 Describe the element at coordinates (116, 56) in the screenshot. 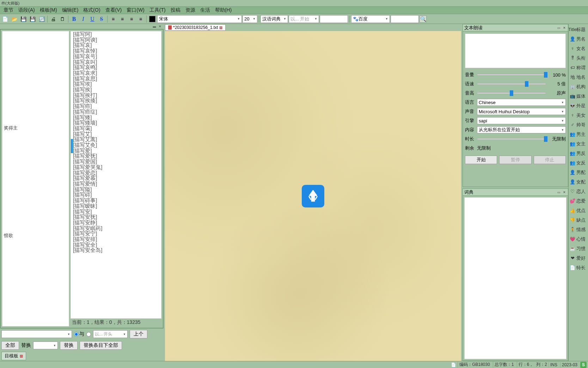

I see `list-item: [描写哀号]` at that location.